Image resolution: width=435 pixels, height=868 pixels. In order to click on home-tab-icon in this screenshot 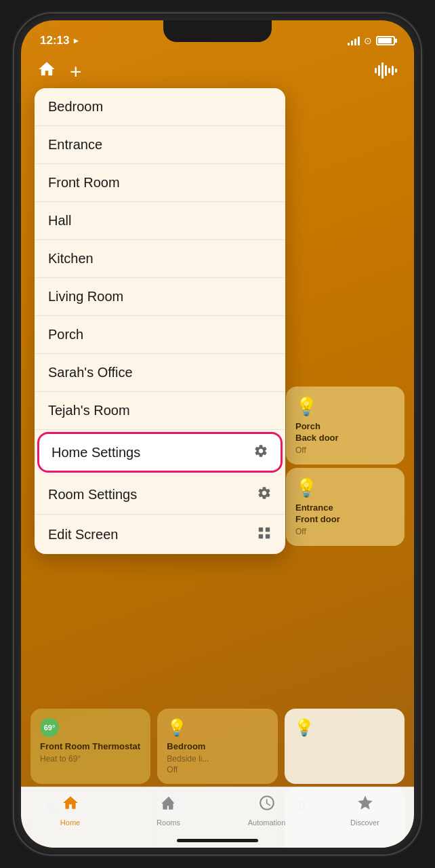, I will do `click(70, 805)`.